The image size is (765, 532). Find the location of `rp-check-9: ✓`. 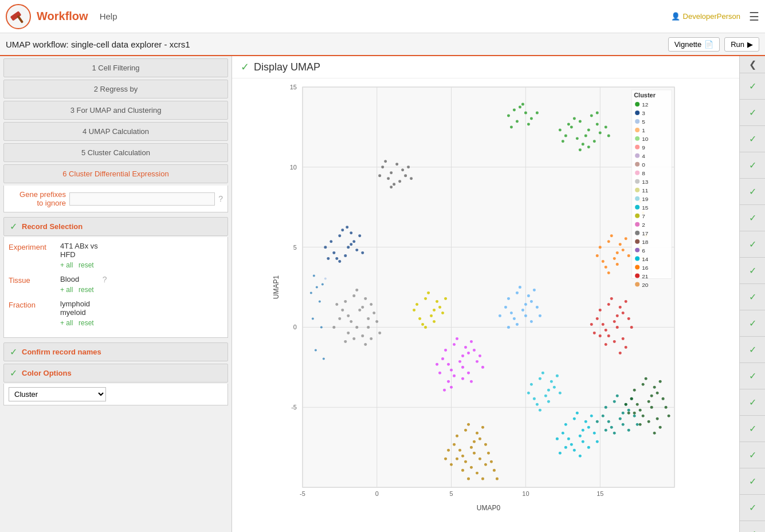

rp-check-9: ✓ is located at coordinates (752, 297).